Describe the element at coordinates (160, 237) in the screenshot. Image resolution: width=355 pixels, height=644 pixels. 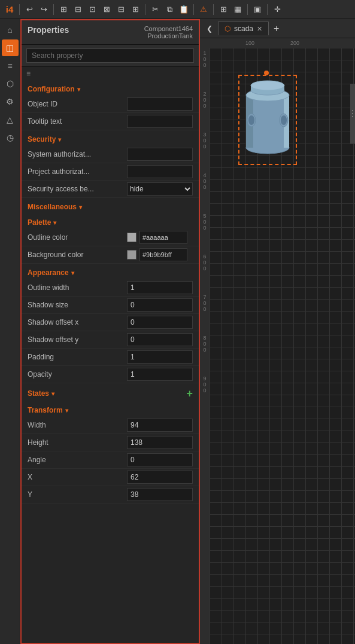
I see `prop-outline-color-value` at that location.